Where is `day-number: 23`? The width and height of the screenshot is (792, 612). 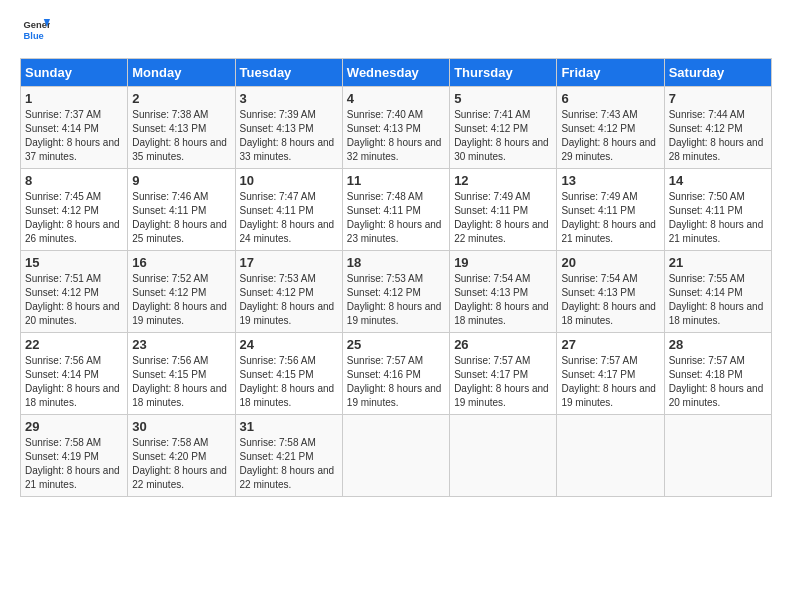
day-number: 23 is located at coordinates (181, 344).